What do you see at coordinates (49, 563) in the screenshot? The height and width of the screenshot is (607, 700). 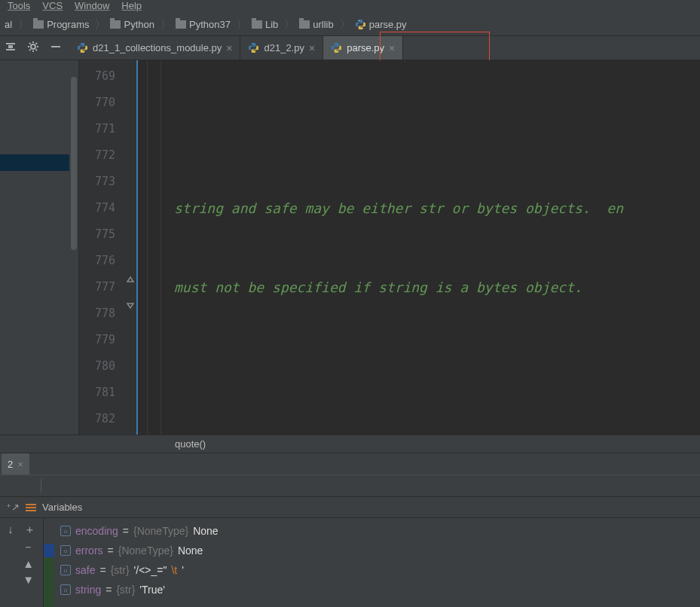 I see `frames-strip` at bounding box center [49, 563].